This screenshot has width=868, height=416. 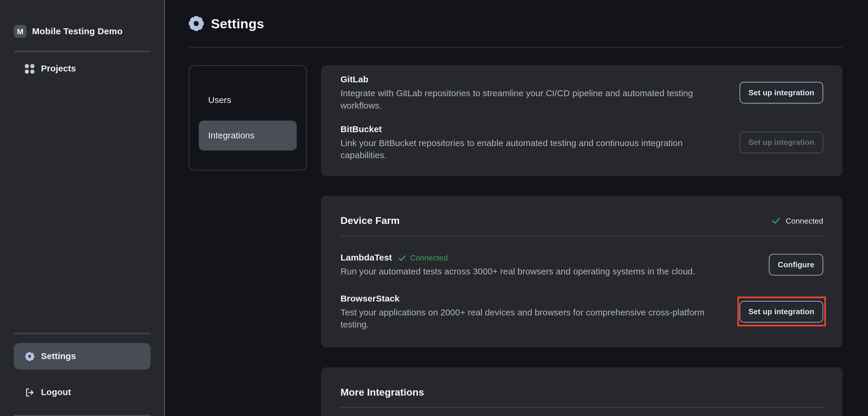 I want to click on integration-description: Test your applications on 2000+ real dev…, so click(x=535, y=319).